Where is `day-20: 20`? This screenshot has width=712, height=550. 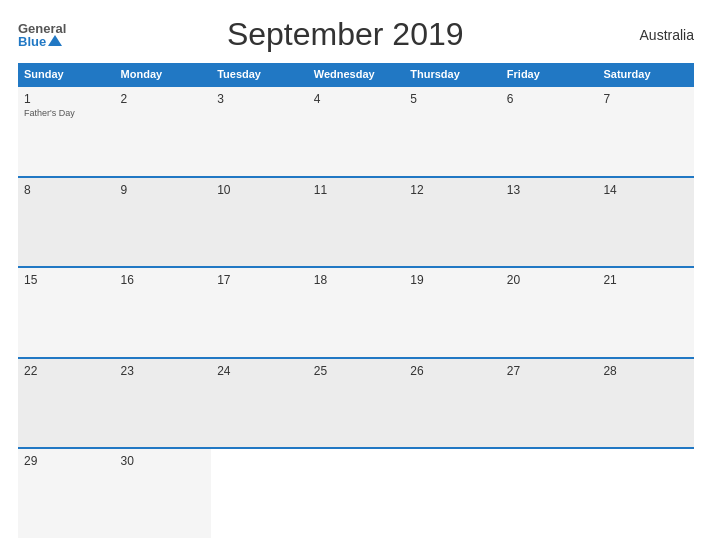 day-20: 20 is located at coordinates (550, 312).